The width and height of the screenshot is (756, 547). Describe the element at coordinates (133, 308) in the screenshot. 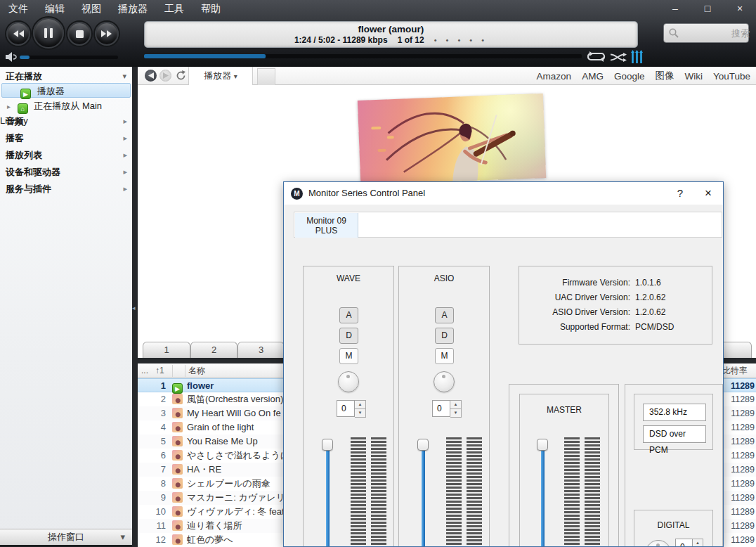

I see `collapse-left-icon: ◂` at that location.